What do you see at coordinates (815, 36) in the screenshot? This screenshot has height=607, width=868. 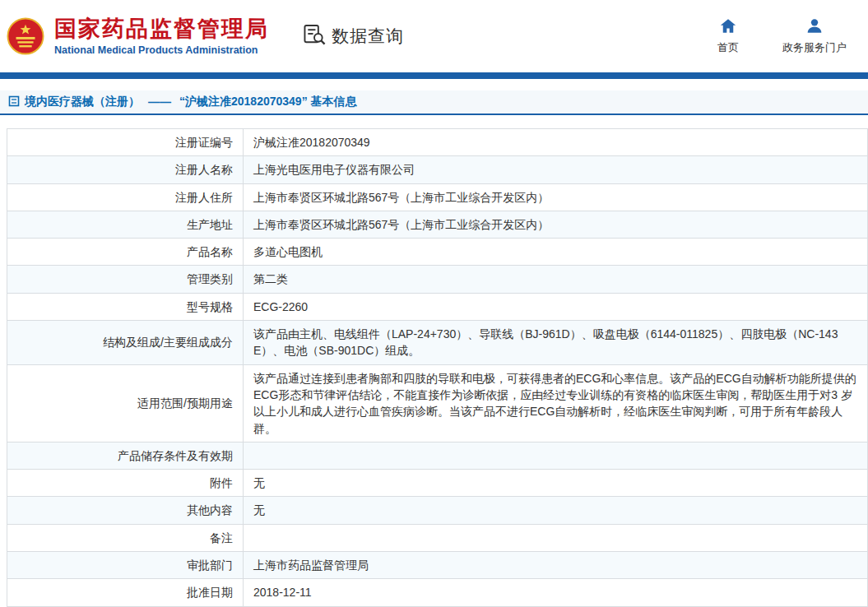 I see `nav-portal: 政务服务门户` at bounding box center [815, 36].